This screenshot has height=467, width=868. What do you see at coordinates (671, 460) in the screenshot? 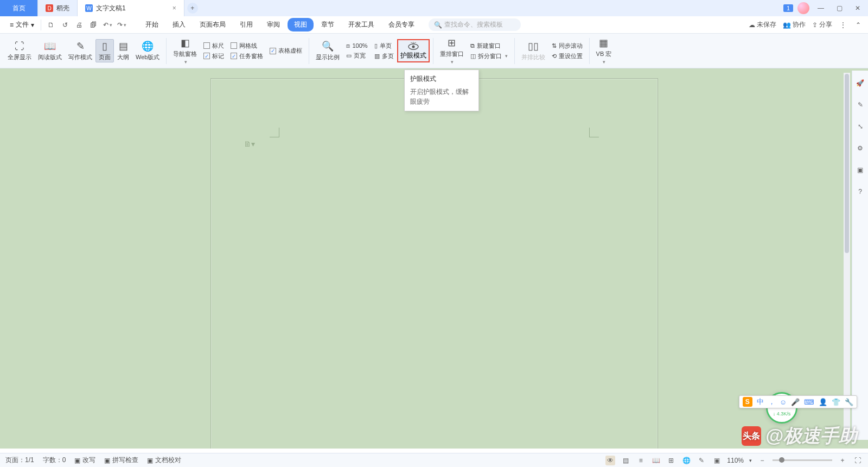
I see `view-web-icon: ⊞` at bounding box center [671, 460].